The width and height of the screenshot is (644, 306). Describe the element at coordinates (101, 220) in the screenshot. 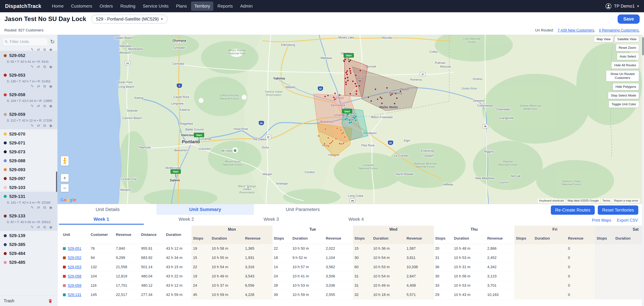

I see `week-tab-week-1: Week 1` at that location.